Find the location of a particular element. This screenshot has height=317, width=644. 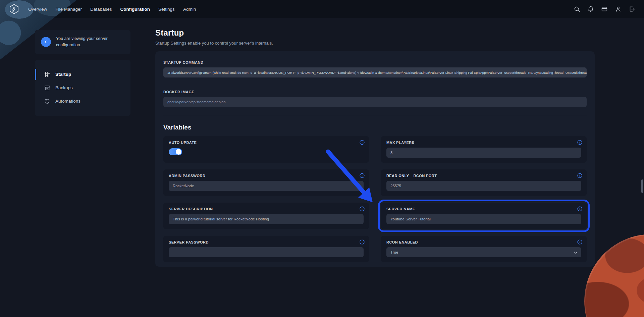

sidebar-item-startup: Startup is located at coordinates (83, 74).